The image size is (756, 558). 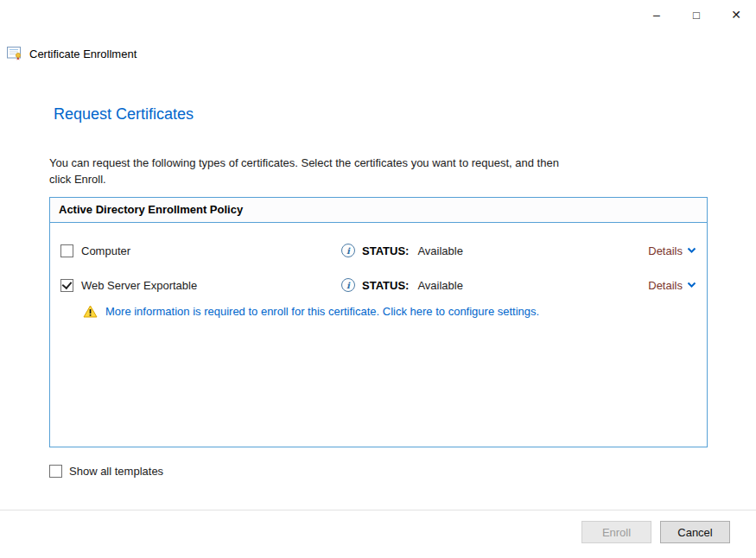 I want to click on template-row-left: Web Server Exportable, so click(x=200, y=285).